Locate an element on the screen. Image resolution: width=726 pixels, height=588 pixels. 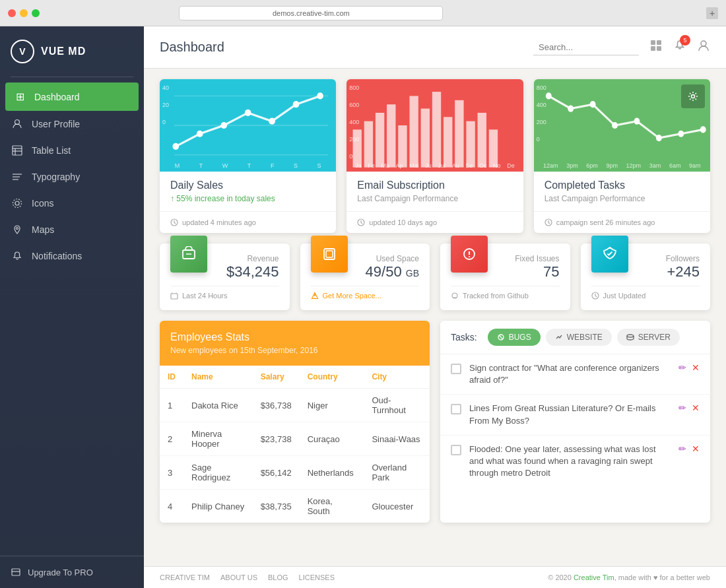
task-delete-button-1: ✕ is located at coordinates (696, 408).